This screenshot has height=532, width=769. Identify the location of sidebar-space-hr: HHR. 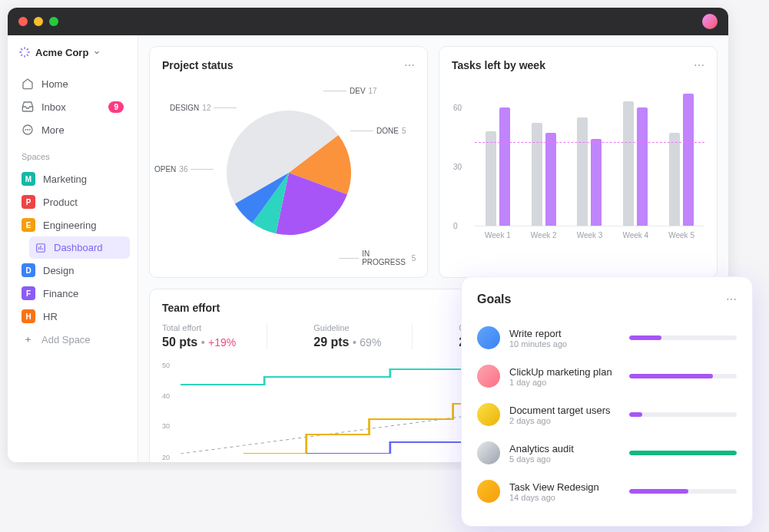
(72, 316).